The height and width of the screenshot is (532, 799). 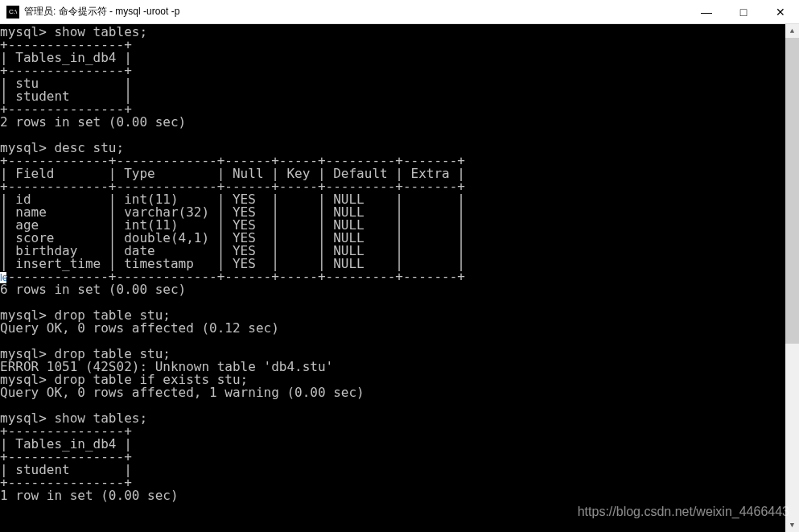 What do you see at coordinates (792, 525) in the screenshot?
I see `scroll-down-button: ▼` at bounding box center [792, 525].